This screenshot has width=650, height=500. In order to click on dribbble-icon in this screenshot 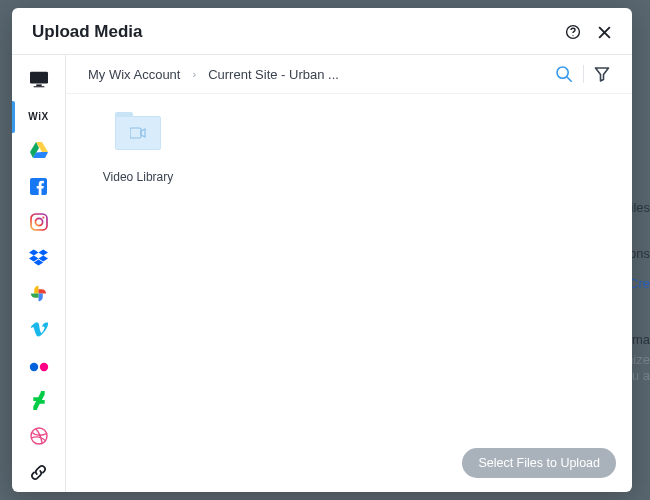, I will do `click(39, 438)`.